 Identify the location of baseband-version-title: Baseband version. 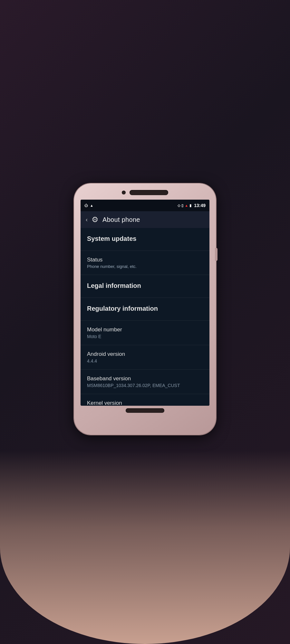
(145, 379).